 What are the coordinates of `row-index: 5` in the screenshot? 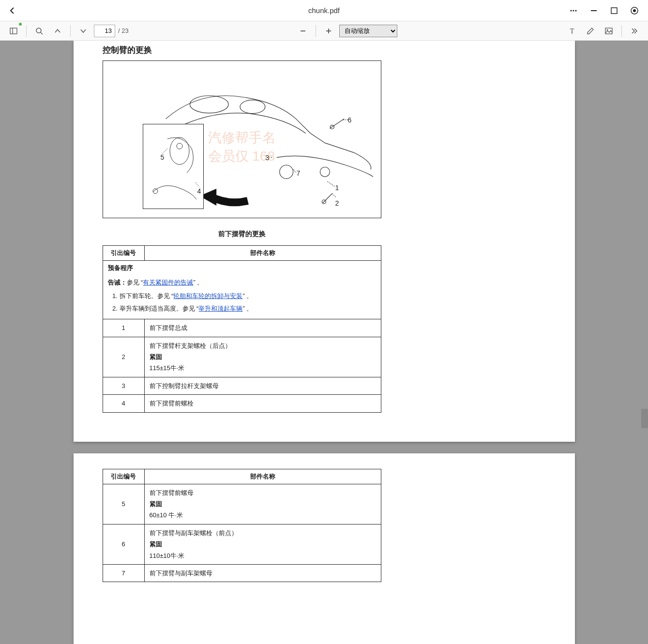 It's located at (123, 504).